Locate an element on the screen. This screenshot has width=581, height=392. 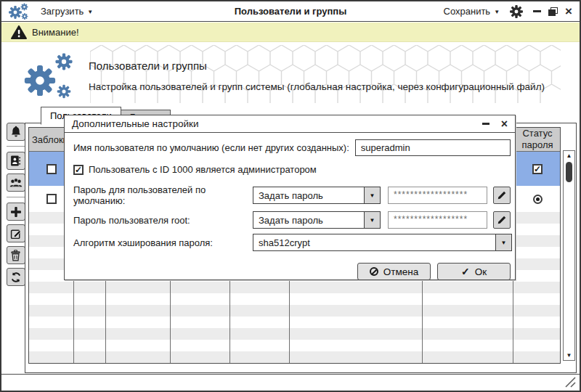
default-password-mode-select: Задать пароль ▼ is located at coordinates (317, 195).